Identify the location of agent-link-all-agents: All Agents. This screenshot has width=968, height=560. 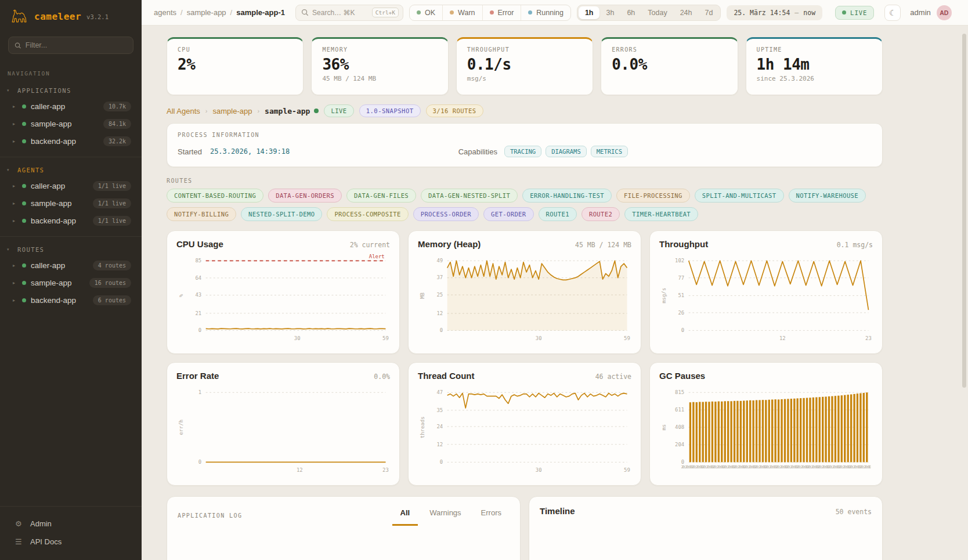
(183, 111).